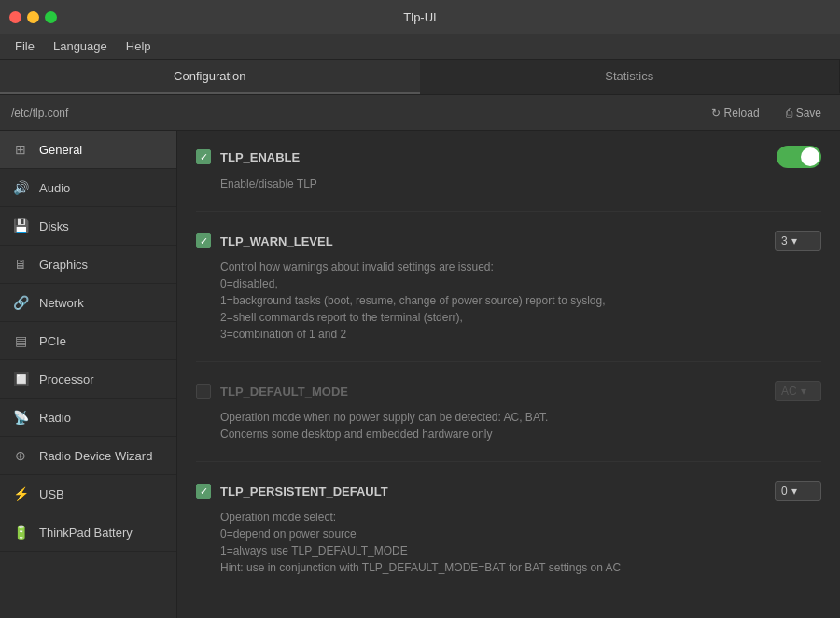 This screenshot has height=618, width=840. I want to click on graphics-icon: 🖥, so click(21, 264).